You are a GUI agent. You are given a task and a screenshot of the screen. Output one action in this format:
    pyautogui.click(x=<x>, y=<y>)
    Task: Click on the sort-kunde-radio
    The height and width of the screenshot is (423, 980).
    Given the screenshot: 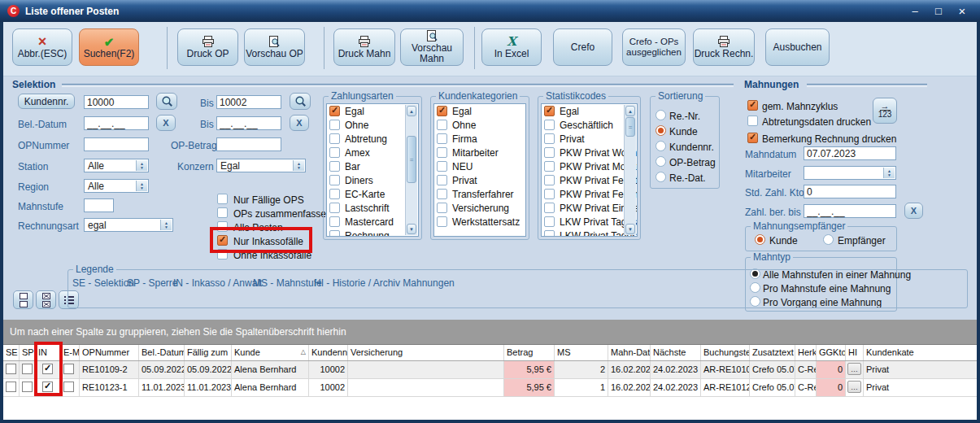 What is the action you would take?
    pyautogui.click(x=660, y=130)
    